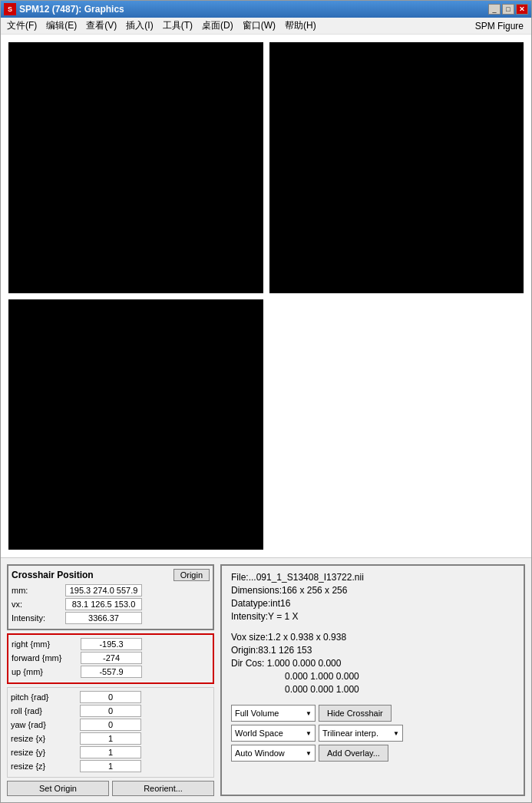  I want to click on auto-window-label: Auto Window, so click(259, 753).